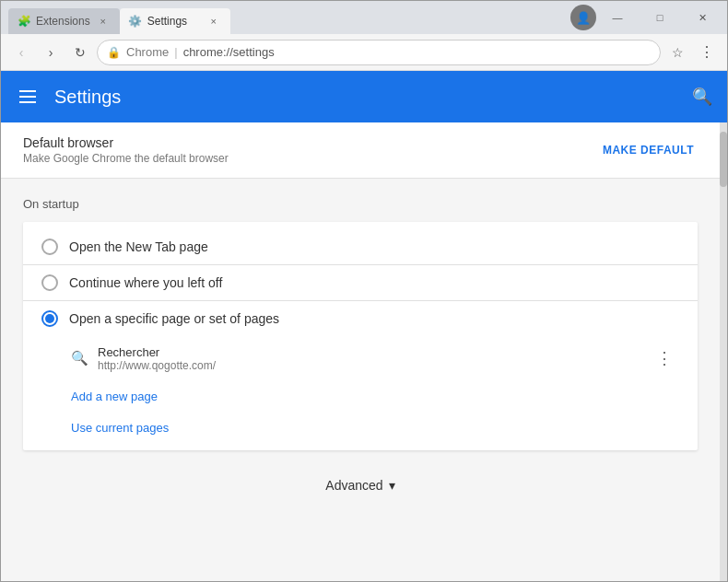 The width and height of the screenshot is (728, 582). What do you see at coordinates (583, 18) in the screenshot?
I see `profile-icon: 👤` at bounding box center [583, 18].